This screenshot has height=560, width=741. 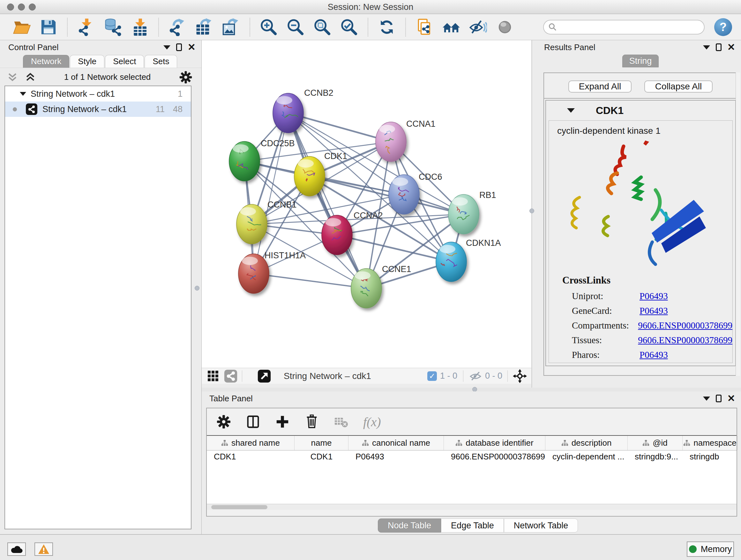 I want to click on column-header-shared-name: shared name, so click(x=251, y=443).